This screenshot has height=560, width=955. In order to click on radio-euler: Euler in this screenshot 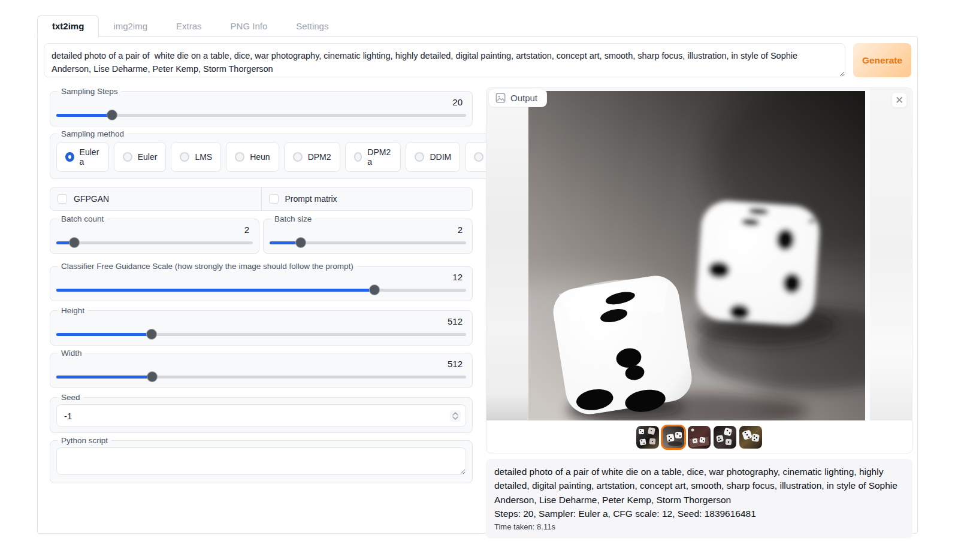, I will do `click(140, 157)`.